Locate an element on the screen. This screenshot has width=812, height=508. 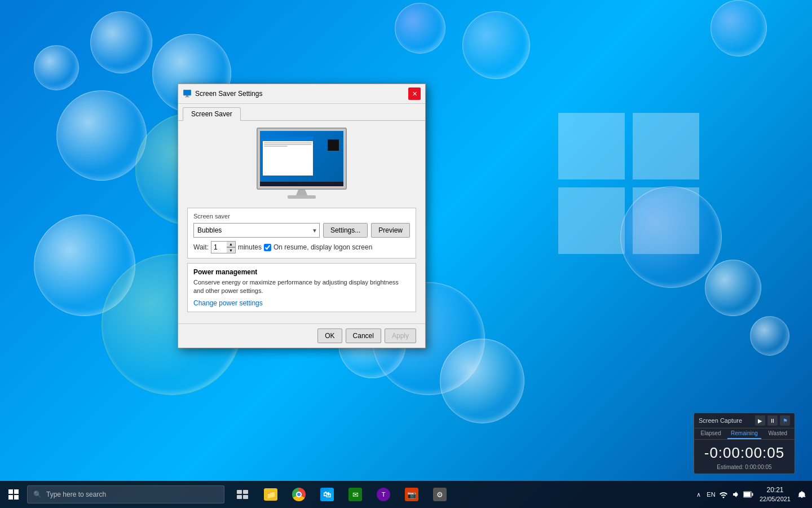
spinner-up-button: ▲ is located at coordinates (231, 244).